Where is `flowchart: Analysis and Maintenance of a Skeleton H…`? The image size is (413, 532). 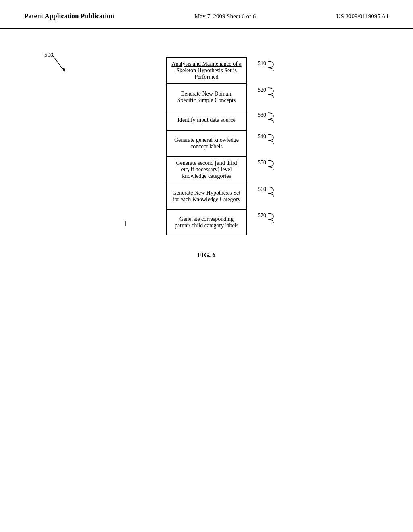 flowchart: Analysis and Maintenance of a Skeleton H… is located at coordinates (206, 146).